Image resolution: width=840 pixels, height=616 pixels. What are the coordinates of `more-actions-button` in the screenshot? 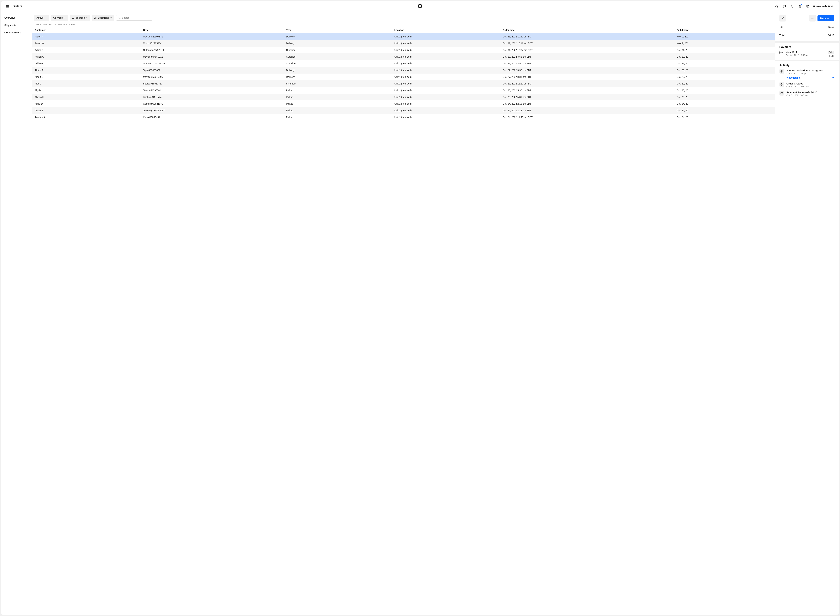 It's located at (812, 18).